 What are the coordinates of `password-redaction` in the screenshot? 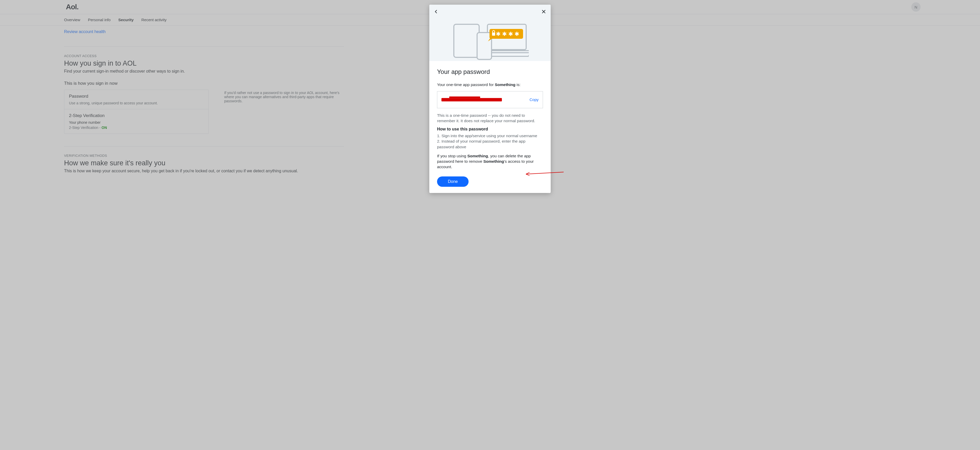 It's located at (472, 100).